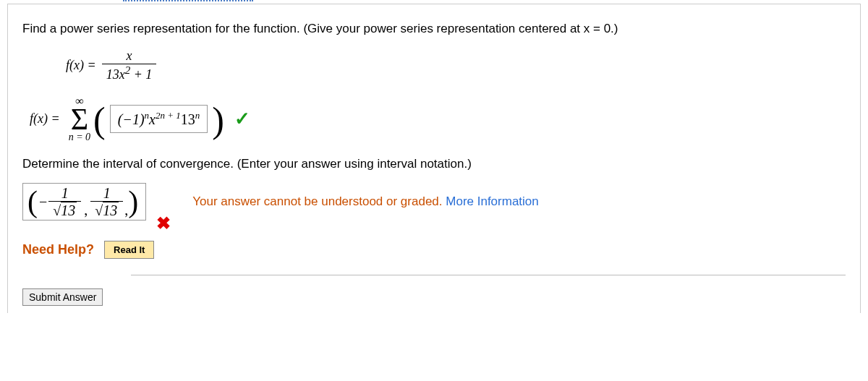 This screenshot has height=381, width=868. I want to click on check-icon: ✓, so click(242, 119).